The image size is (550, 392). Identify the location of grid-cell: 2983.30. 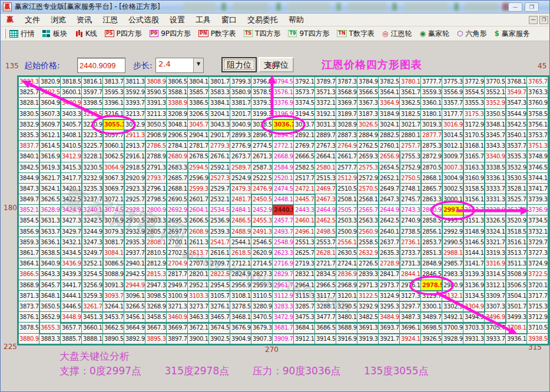
(453, 274).